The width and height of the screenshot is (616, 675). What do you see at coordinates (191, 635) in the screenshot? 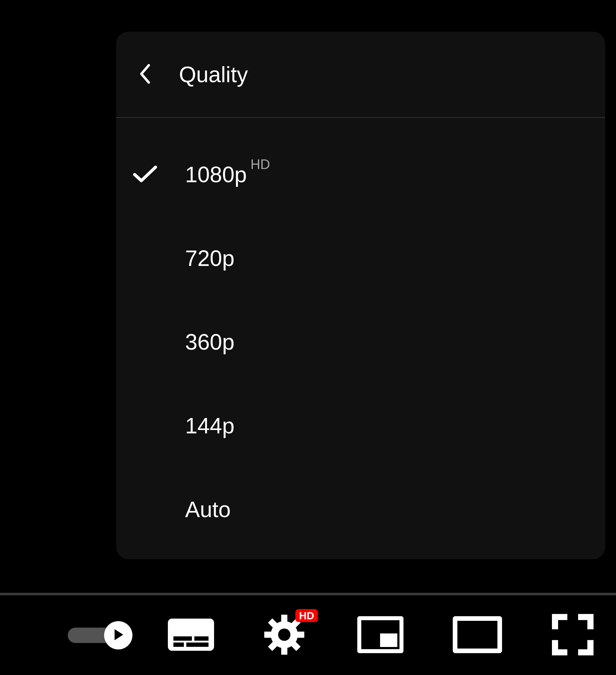
I see `subtitles-icon` at bounding box center [191, 635].